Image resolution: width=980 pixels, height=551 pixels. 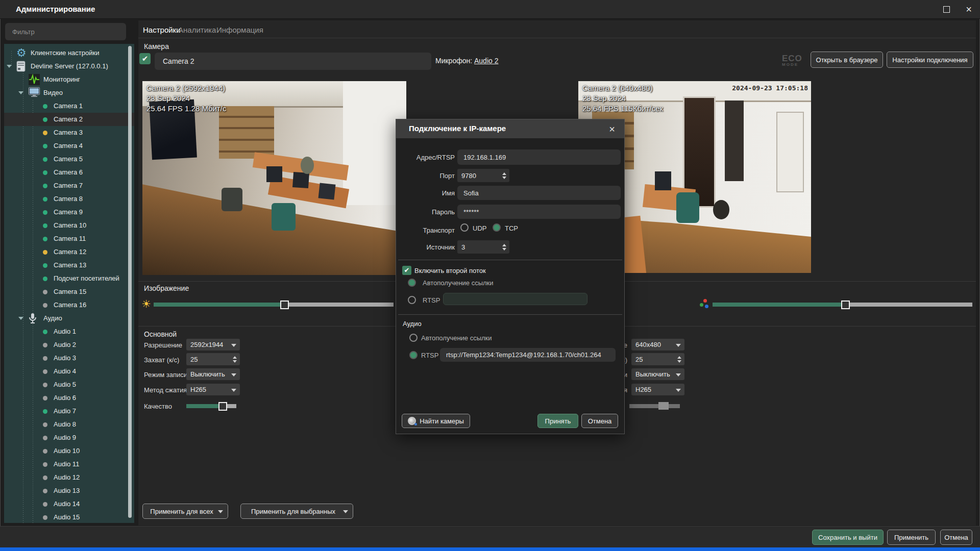 I want to click on compression-dropdown-substream: H265, so click(x=658, y=390).